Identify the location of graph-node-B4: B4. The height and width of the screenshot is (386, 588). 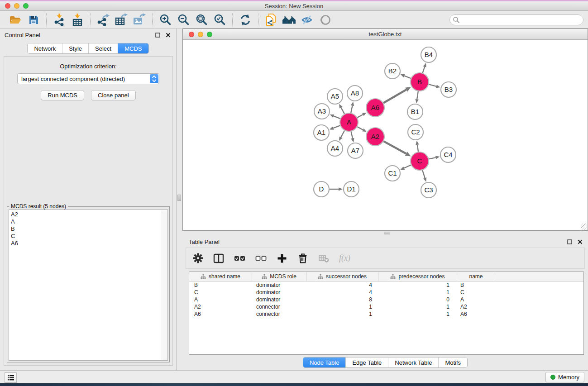
(429, 55).